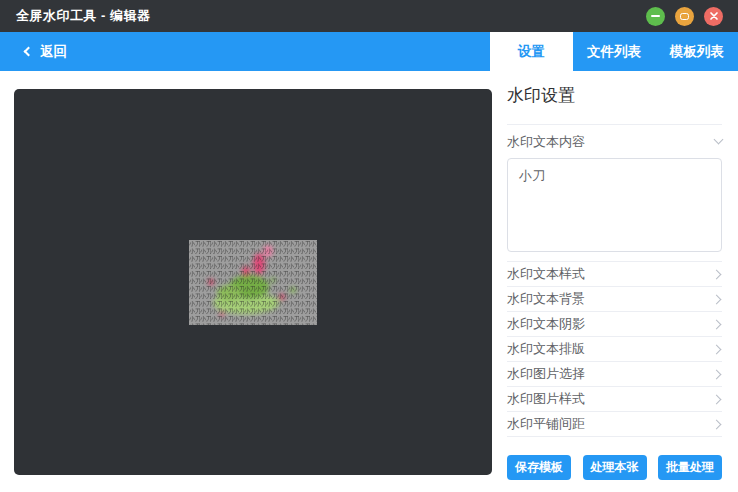  Describe the element at coordinates (656, 16) in the screenshot. I see `minimize-icon` at that location.